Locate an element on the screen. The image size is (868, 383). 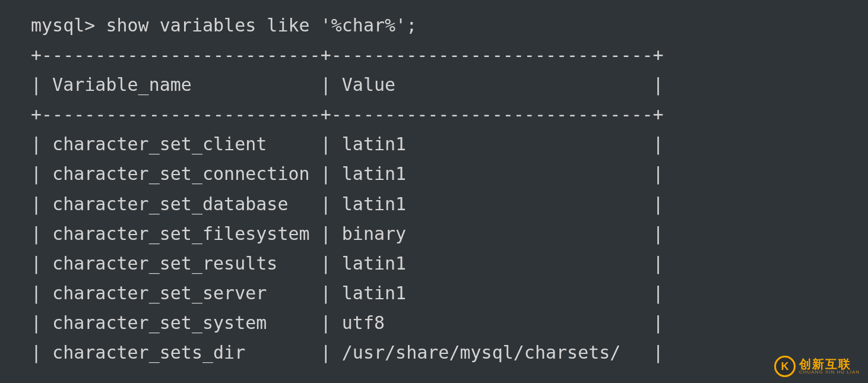
watermark: K 创新互联 CHUANG XIN HU LIAN is located at coordinates (817, 366).